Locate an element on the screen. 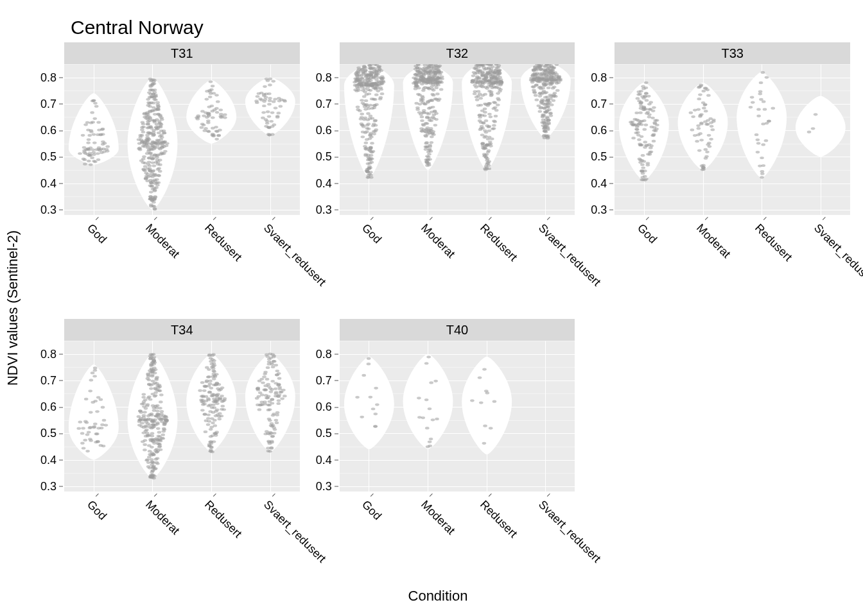  svg-point-1904 is located at coordinates (98, 411).